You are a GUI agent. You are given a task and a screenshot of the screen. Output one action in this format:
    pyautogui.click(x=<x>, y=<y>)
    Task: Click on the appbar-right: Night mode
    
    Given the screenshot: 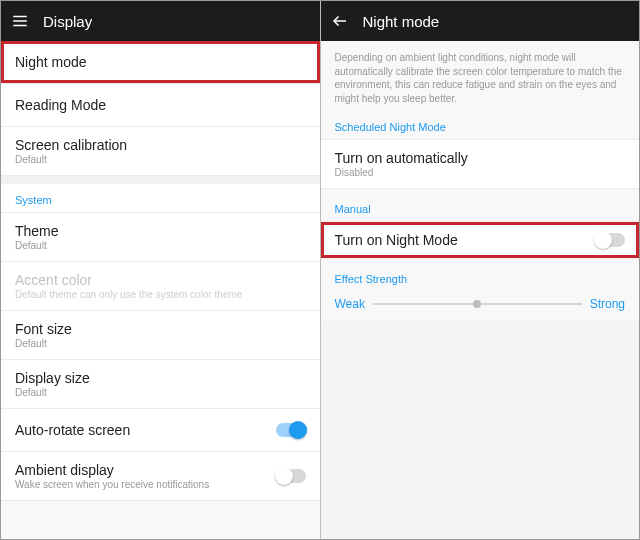 What is the action you would take?
    pyautogui.click(x=480, y=21)
    